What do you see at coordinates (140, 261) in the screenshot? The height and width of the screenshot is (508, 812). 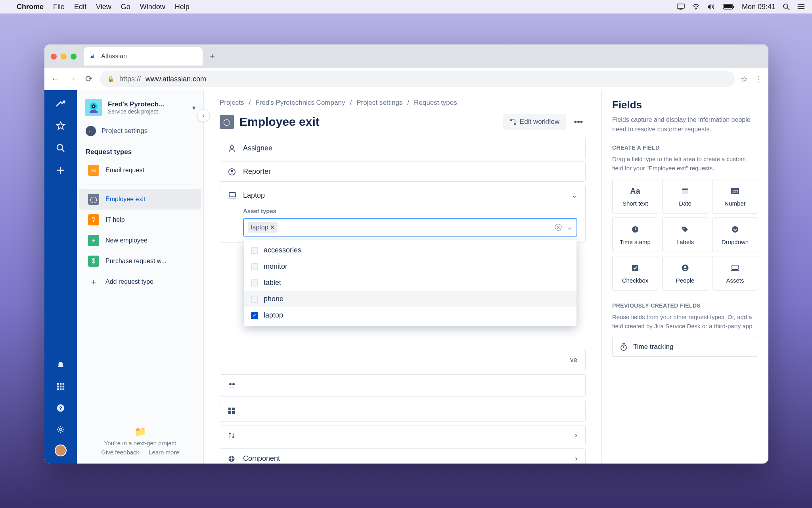 I see `sidebar-item-purchase-request: $ Purchase request w...` at bounding box center [140, 261].